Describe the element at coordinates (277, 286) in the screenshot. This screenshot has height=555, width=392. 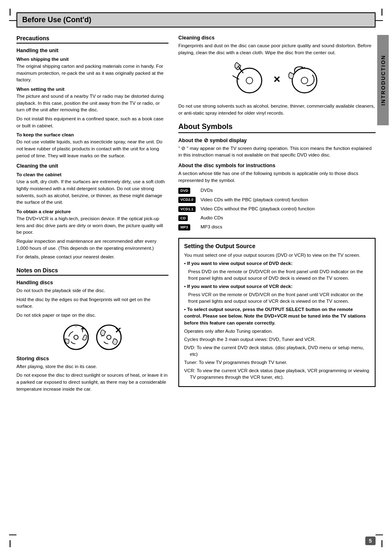
I see `vcr-deck-label: • If you want to view output source of V…` at that location.